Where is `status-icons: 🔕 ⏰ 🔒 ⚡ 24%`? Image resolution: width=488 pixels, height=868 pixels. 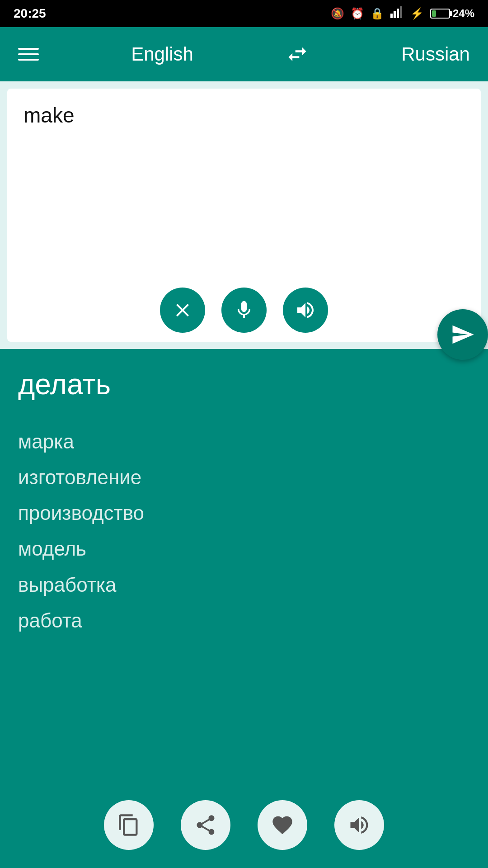
status-icons: 🔕 ⏰ 🔒 ⚡ 24% is located at coordinates (403, 14).